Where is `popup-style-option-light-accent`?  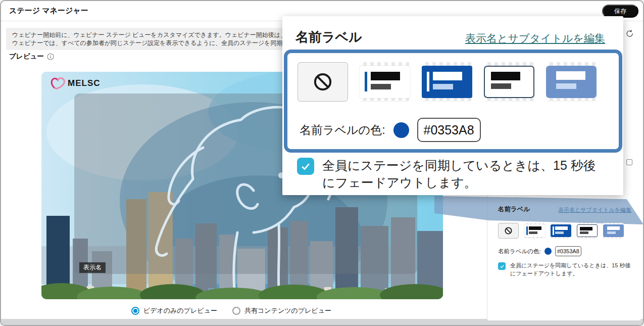
popup-style-option-light-accent is located at coordinates (385, 82).